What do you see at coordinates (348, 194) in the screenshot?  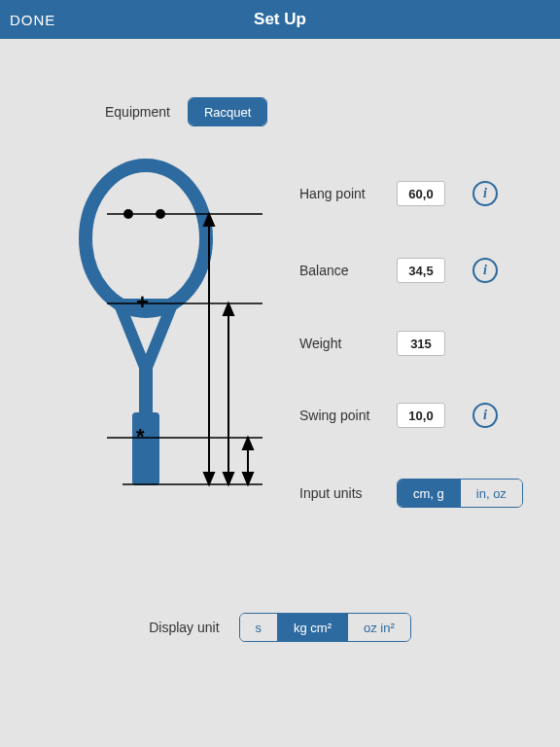 I see `hang-point-label: Hang point` at bounding box center [348, 194].